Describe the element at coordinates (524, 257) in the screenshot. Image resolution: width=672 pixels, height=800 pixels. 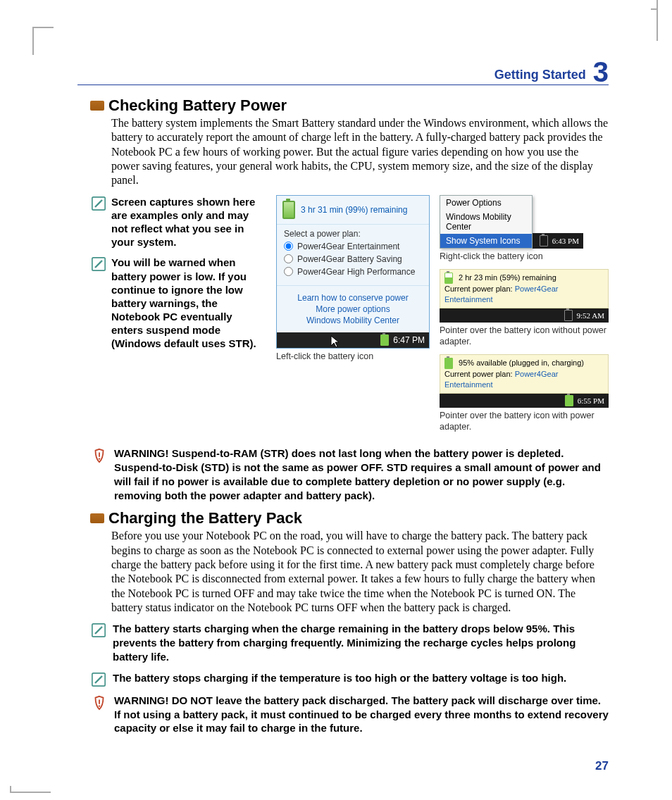
I see `caption-rightclick: Right-click the battery icon` at that location.